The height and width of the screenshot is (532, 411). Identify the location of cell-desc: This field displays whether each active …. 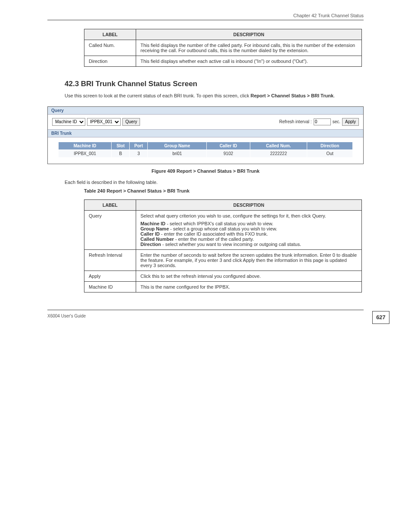
(249, 61).